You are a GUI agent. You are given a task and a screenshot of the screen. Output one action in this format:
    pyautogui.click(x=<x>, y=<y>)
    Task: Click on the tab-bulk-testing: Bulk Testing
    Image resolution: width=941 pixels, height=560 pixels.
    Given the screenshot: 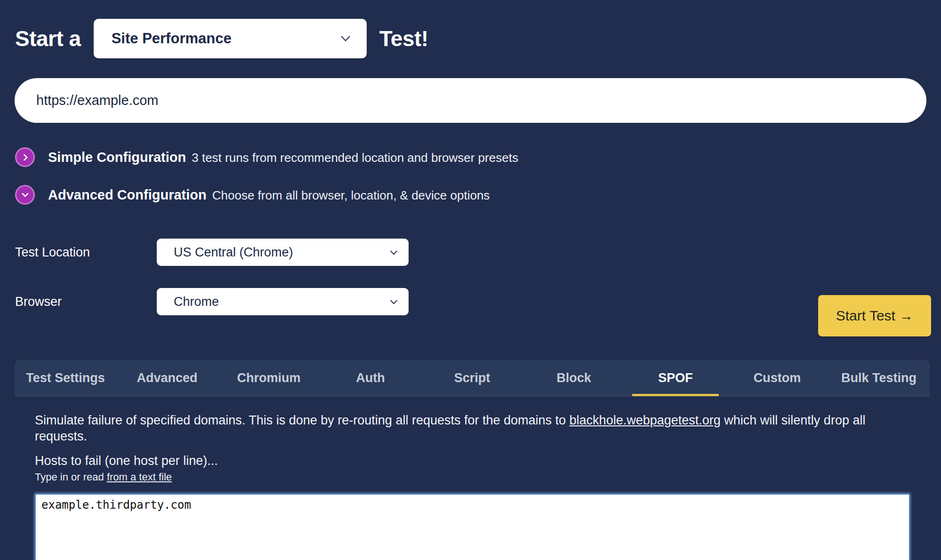 What is the action you would take?
    pyautogui.click(x=879, y=378)
    